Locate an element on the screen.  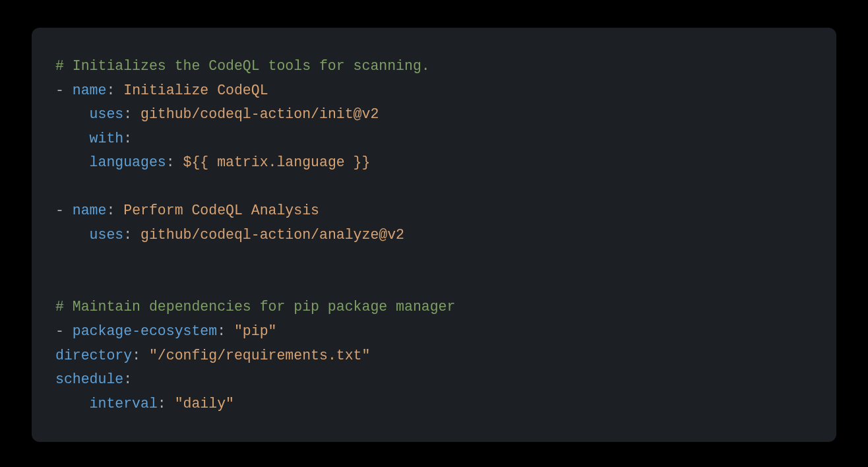
yaml-value: Perform CodeQL Analysis is located at coordinates (222, 210).